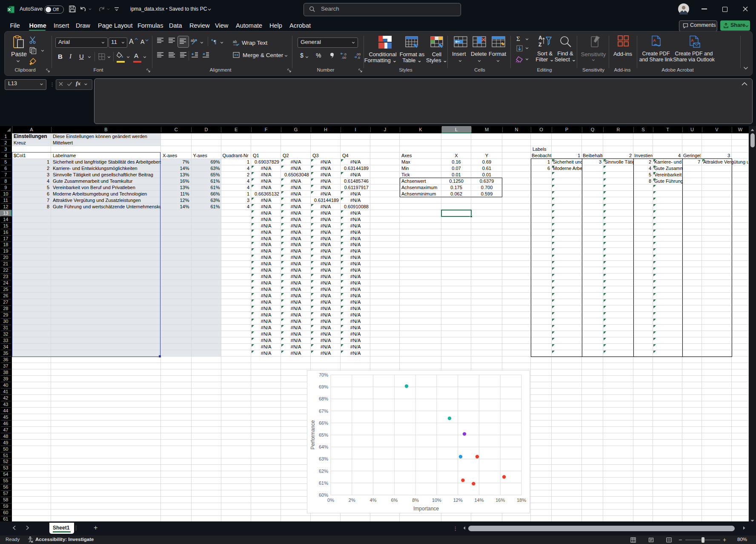 This screenshot has width=756, height=544. Describe the element at coordinates (373, 500) in the screenshot. I see `svg-text: 4%` at that location.